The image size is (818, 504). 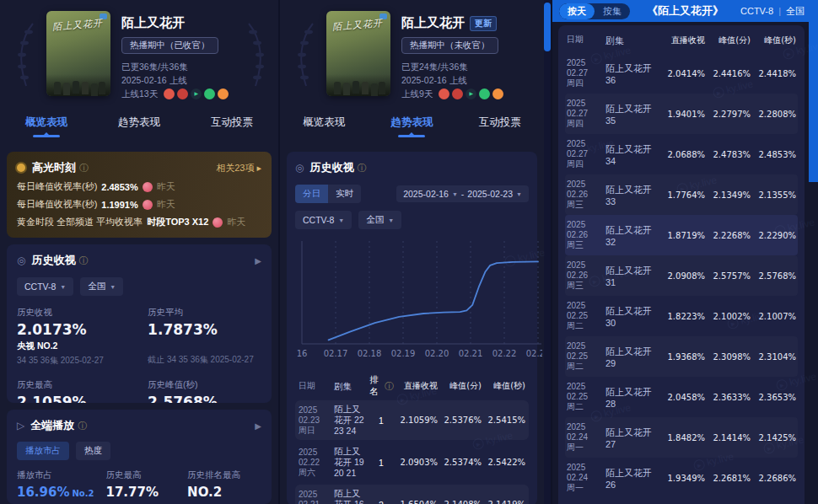 I want to click on toggle-by-episode: 按集, so click(x=612, y=12).